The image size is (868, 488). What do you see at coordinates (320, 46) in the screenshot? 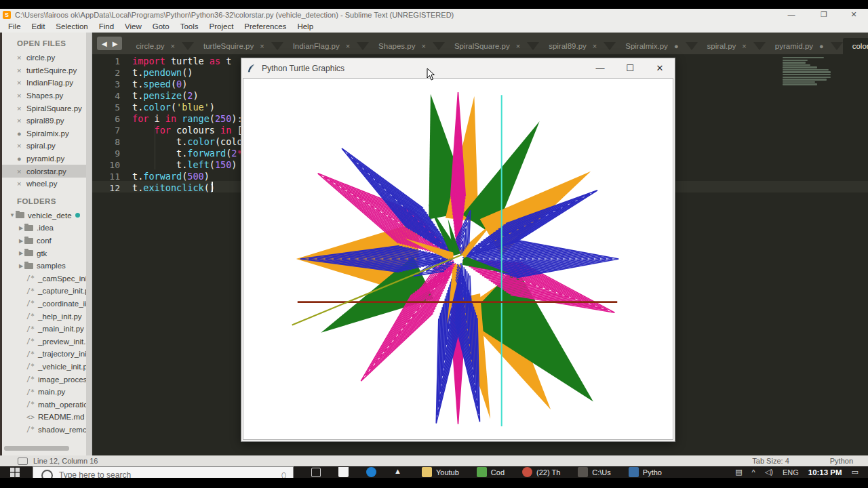
I see `tab-IndianFlag.py: IndianFlag.py×` at bounding box center [320, 46].